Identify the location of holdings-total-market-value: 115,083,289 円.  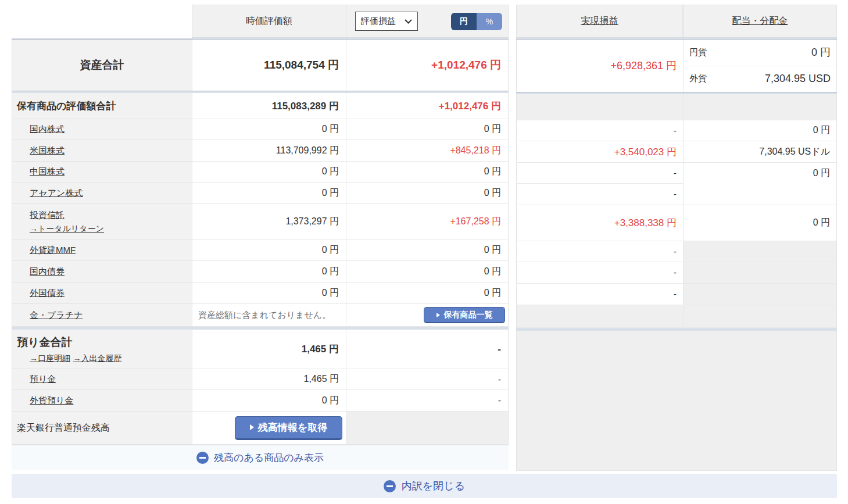
(269, 106).